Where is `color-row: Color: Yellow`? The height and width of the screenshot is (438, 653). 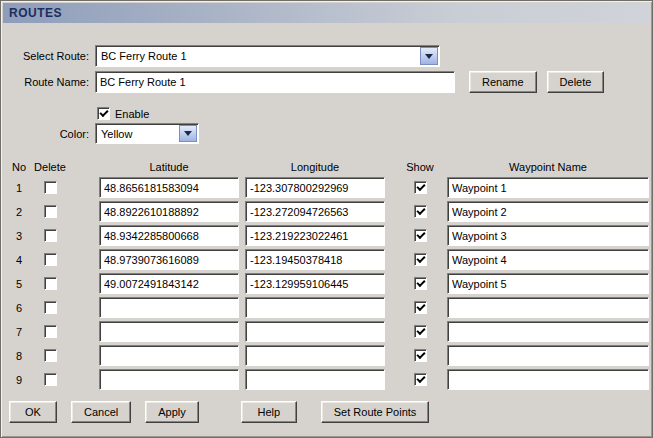 color-row: Color: Yellow is located at coordinates (326, 134).